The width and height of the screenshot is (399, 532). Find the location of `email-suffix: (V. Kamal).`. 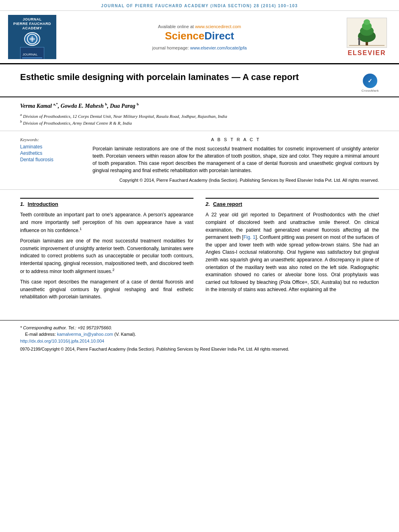

email-suffix: (V. Kamal). is located at coordinates (125, 334).